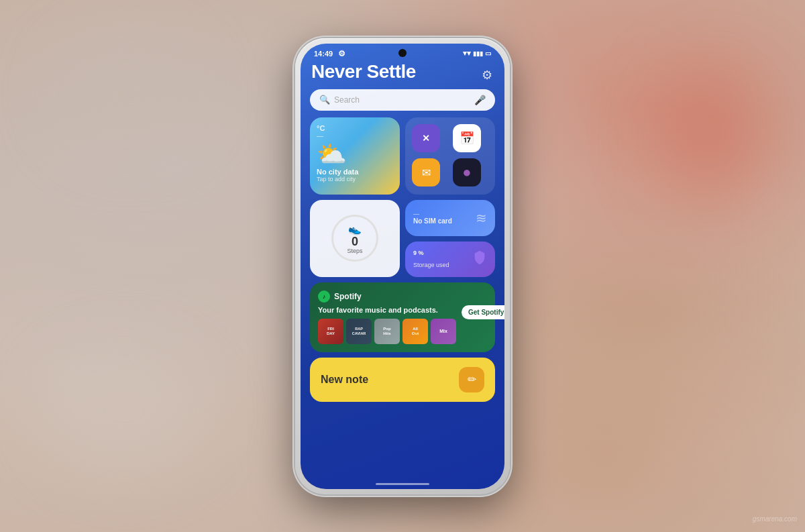 The height and width of the screenshot is (532, 805). Describe the element at coordinates (431, 256) in the screenshot. I see `storage-percent: 9 %` at that location.